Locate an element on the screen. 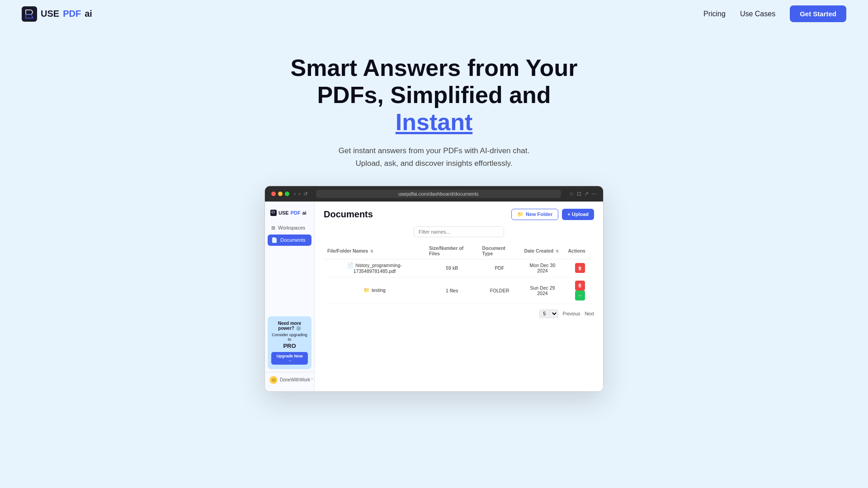  cell-type: PDF is located at coordinates (500, 268).